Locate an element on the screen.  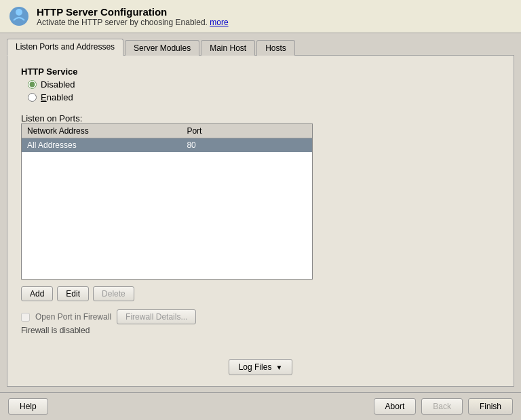
col-header-address: Network Address is located at coordinates (102, 132).